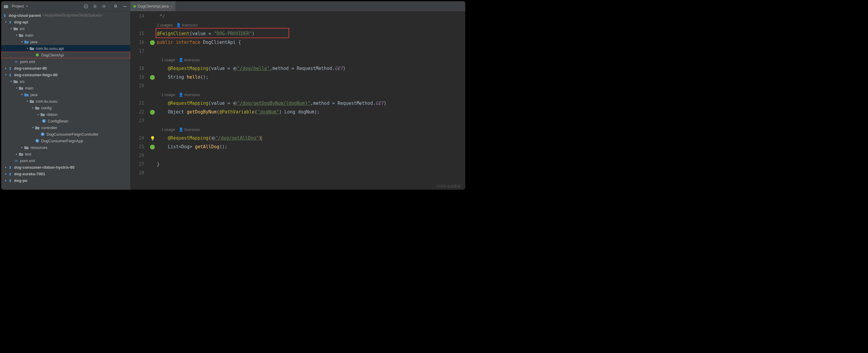  Describe the element at coordinates (66, 121) in the screenshot. I see `tree-configbean: C ConfigBean` at that location.